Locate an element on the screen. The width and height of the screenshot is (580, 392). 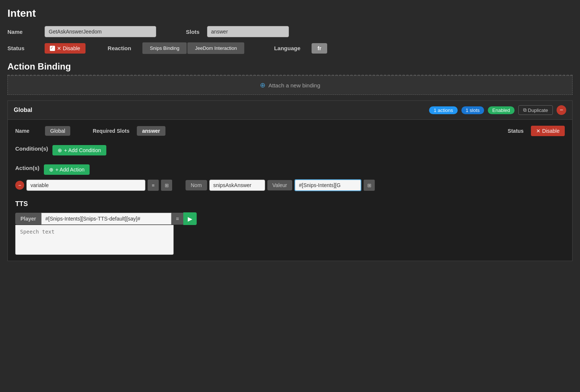
binding-status-label: Status is located at coordinates (516, 131).